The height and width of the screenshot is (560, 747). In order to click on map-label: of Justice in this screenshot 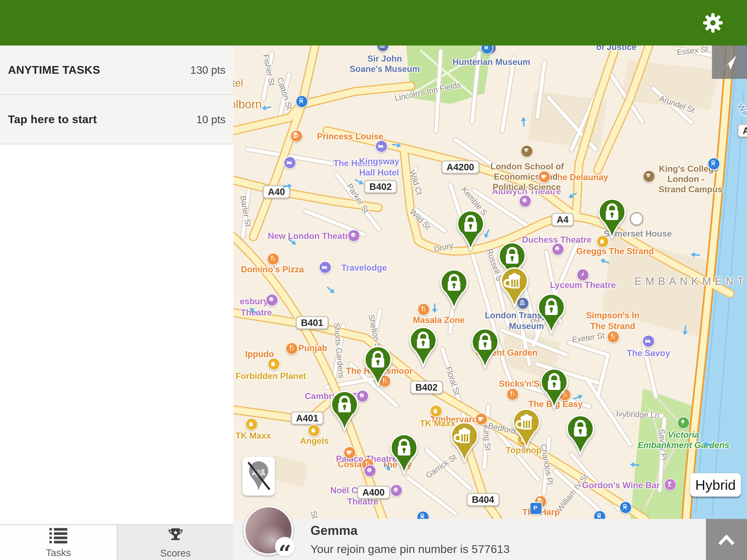, I will do `click(616, 49)`.